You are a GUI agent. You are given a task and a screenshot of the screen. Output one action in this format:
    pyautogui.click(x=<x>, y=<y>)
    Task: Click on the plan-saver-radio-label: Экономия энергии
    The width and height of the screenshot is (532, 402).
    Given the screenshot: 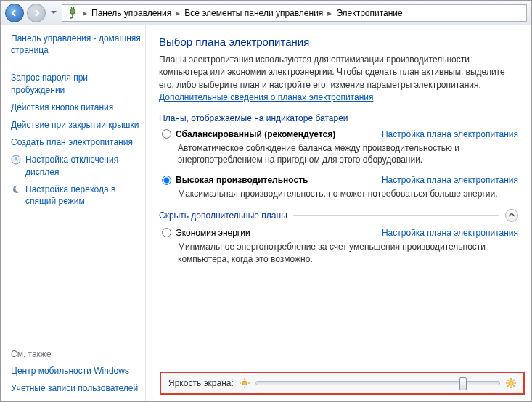 What is the action you would take?
    pyautogui.click(x=206, y=233)
    